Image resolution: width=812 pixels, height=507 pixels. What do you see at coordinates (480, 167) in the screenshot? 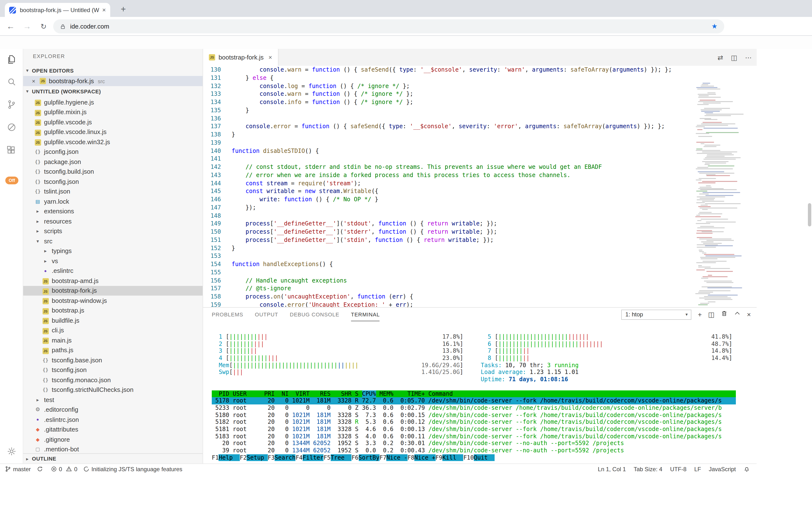
I see `code-line: 142 // const stdout, stderr and stdin be…` at bounding box center [480, 167].